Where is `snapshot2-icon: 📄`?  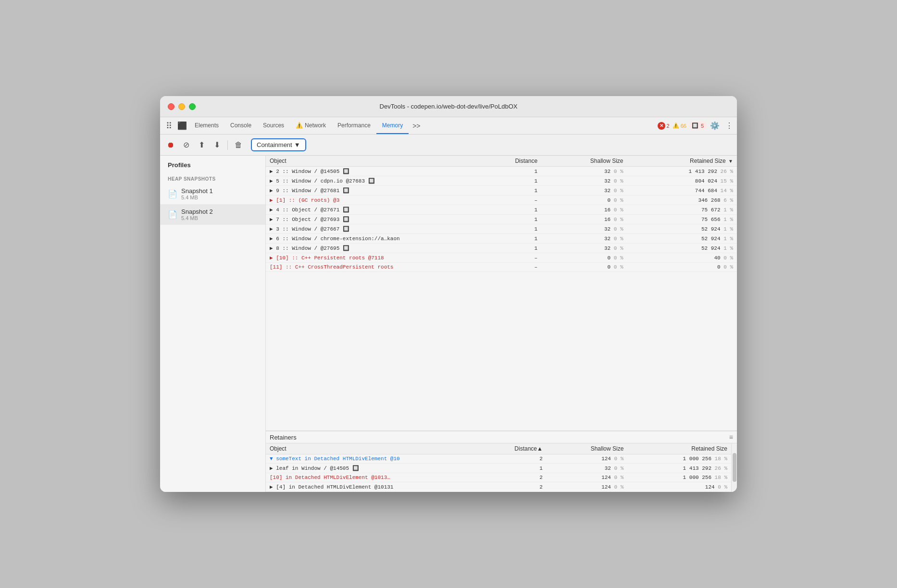 snapshot2-icon: 📄 is located at coordinates (173, 214).